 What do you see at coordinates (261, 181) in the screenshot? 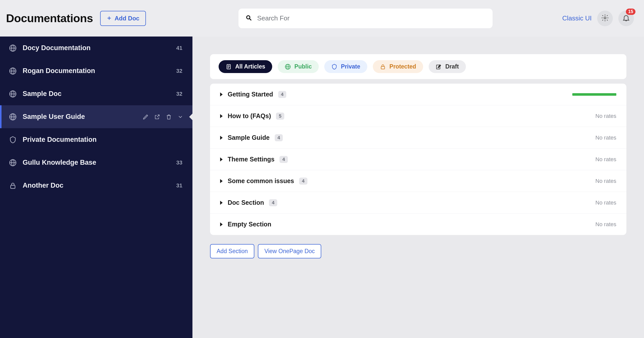
I see `section-title: Some common issues` at bounding box center [261, 181].